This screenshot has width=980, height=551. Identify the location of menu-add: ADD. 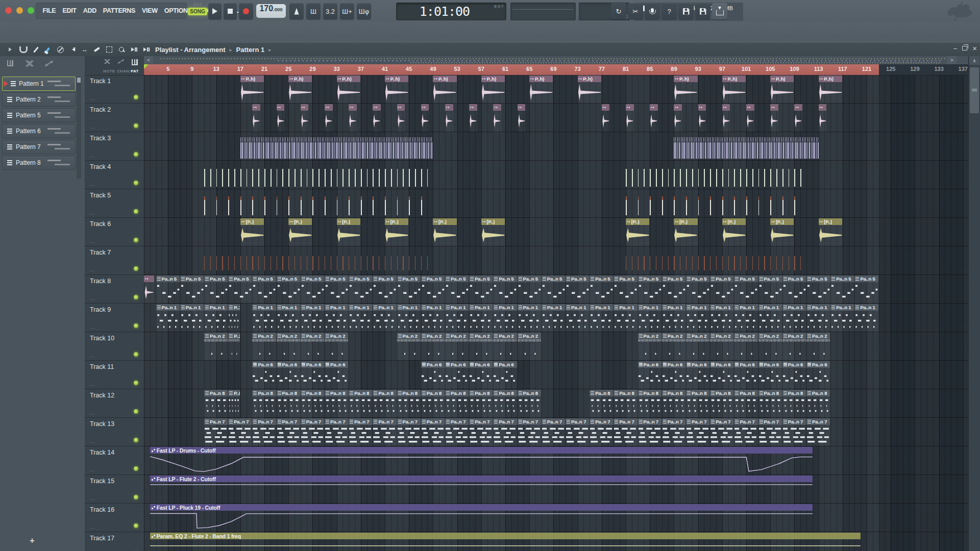
(90, 11).